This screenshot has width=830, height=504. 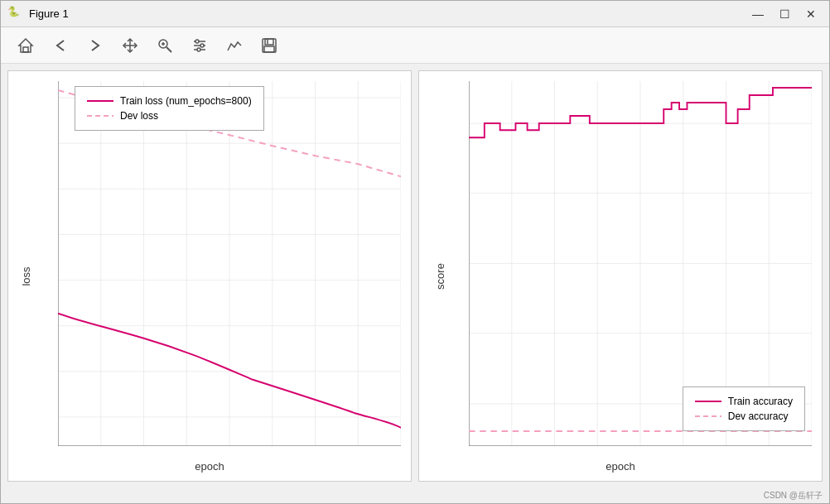 What do you see at coordinates (27, 276) in the screenshot?
I see `loss-y-label: loss` at bounding box center [27, 276].